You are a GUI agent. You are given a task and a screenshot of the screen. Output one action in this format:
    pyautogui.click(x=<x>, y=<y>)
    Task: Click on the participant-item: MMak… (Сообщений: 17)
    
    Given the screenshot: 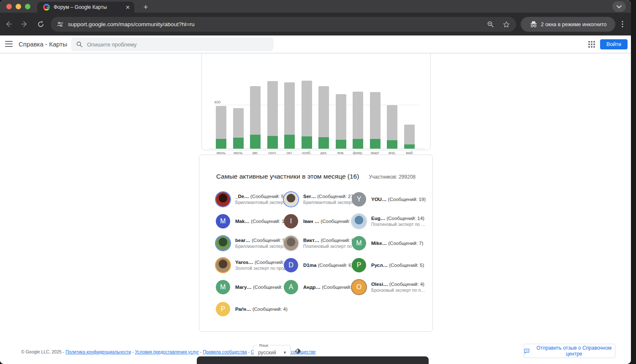 What is the action you would take?
    pyautogui.click(x=250, y=221)
    